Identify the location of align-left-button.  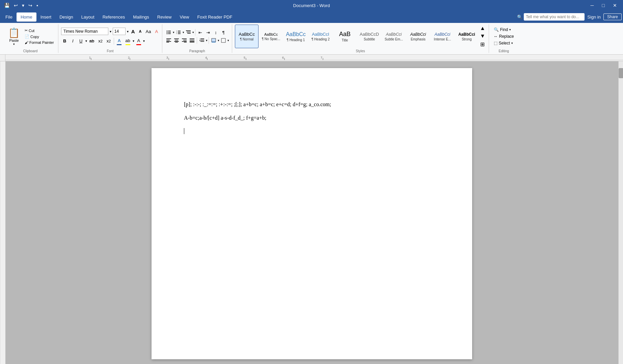
(169, 40).